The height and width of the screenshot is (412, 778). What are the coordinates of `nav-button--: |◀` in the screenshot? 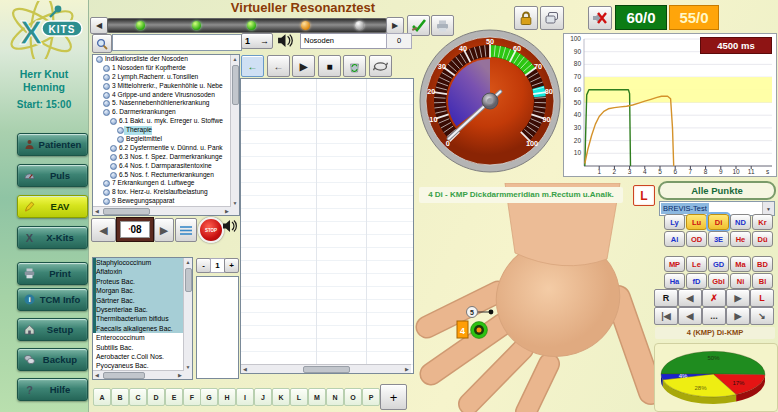 It's located at (666, 316).